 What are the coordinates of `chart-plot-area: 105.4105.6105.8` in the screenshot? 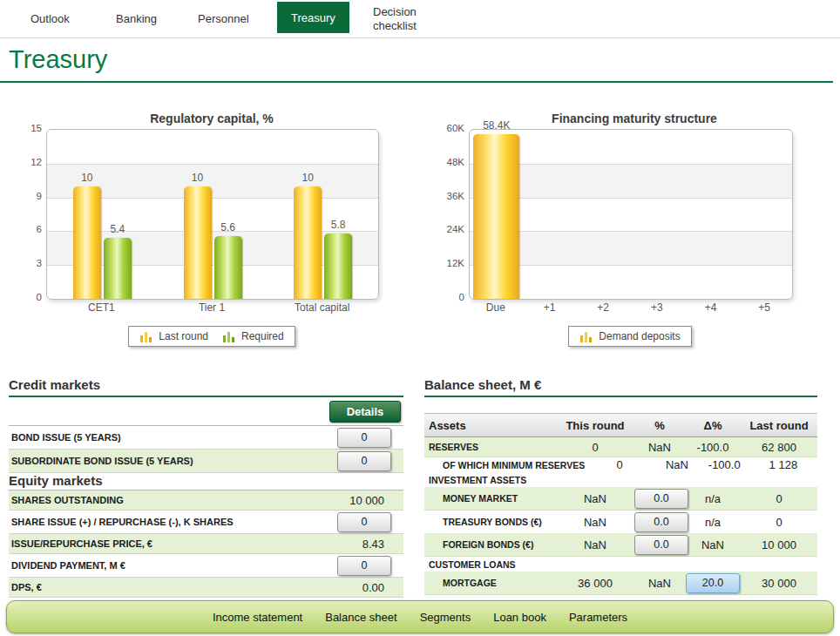 It's located at (213, 214).